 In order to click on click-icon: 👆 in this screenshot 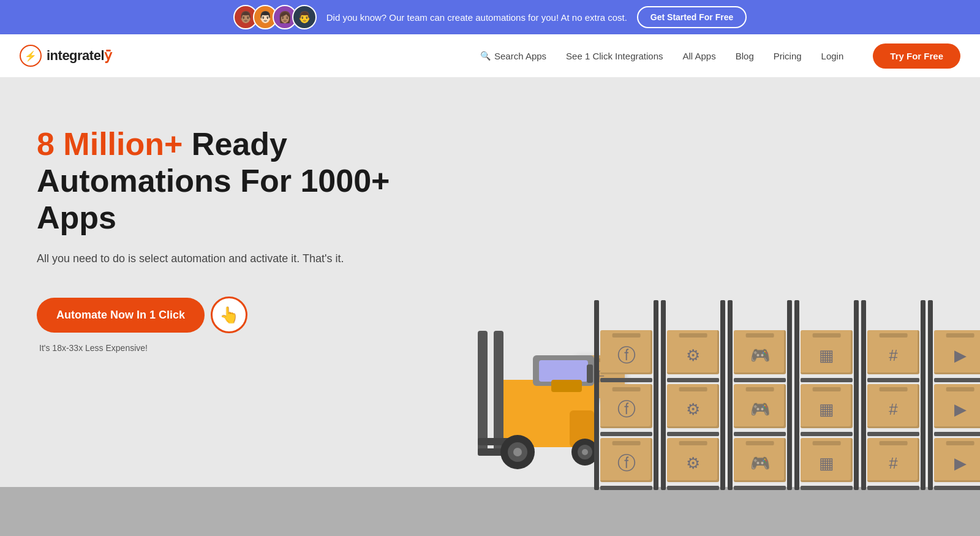, I will do `click(229, 315)`.